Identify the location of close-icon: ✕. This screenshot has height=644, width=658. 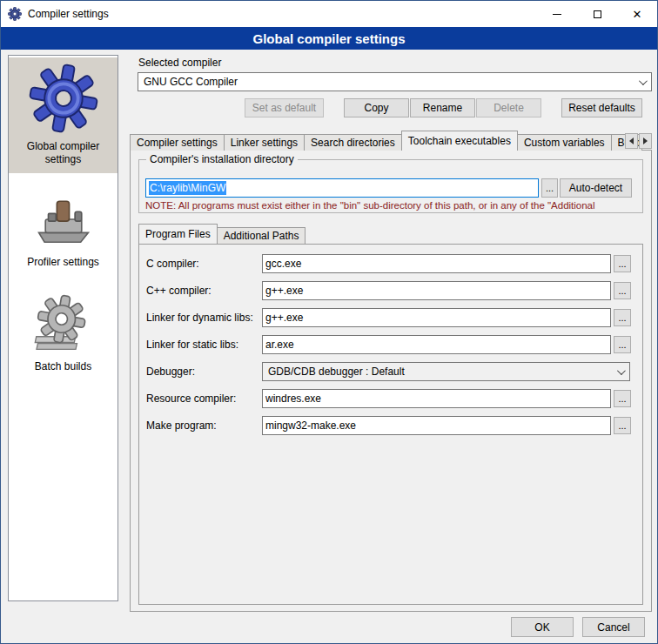
(637, 14).